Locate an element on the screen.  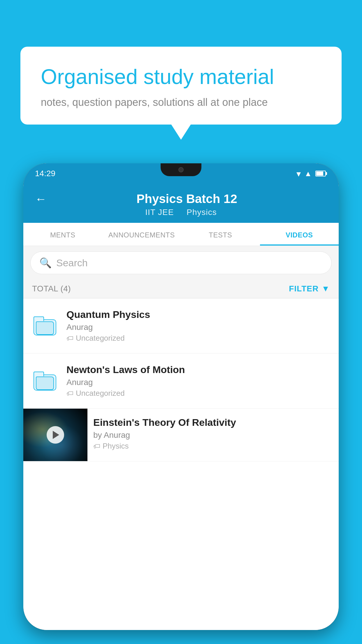
notch is located at coordinates (181, 170).